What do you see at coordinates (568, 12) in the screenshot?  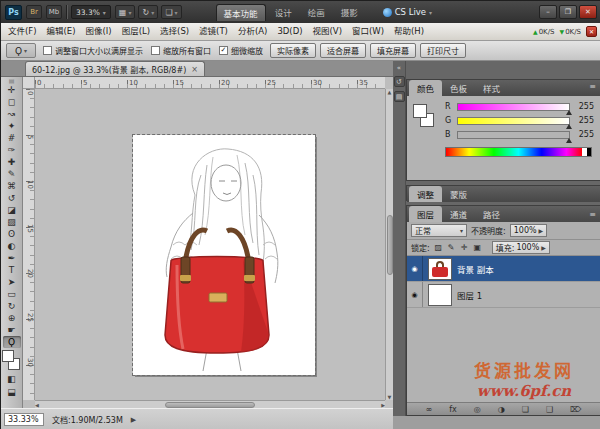 I see `maximize-button: ❐` at bounding box center [568, 12].